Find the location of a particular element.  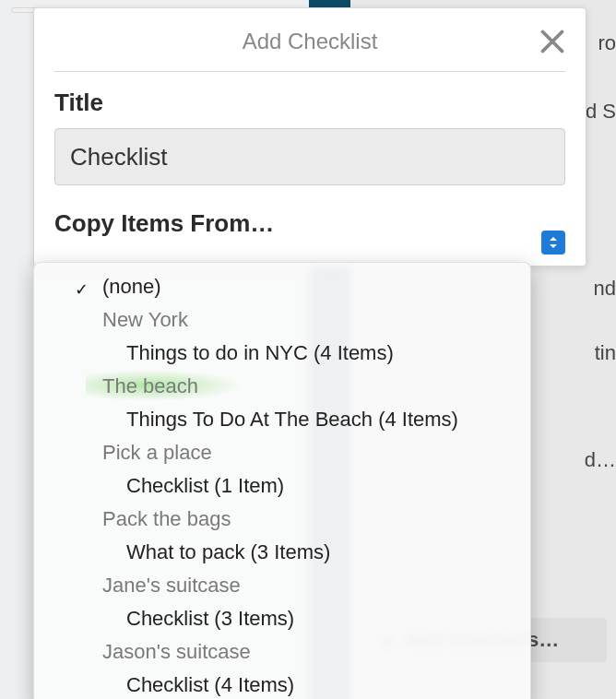

dropdown-option-none: ✓ (none) is located at coordinates (282, 287).